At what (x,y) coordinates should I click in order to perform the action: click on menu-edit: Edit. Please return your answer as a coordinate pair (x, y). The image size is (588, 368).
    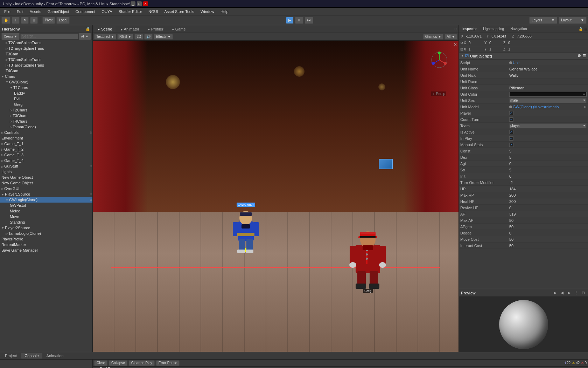
    Looking at the image, I should click on (20, 12).